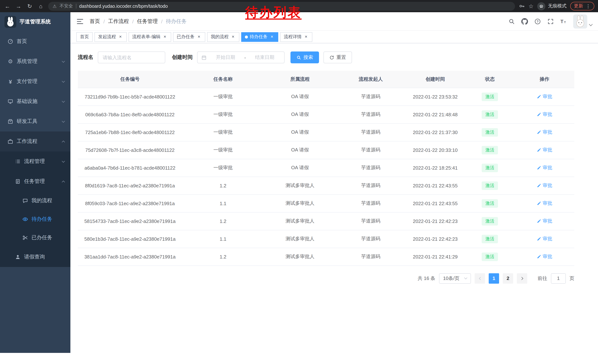 Image resolution: width=598 pixels, height=364 pixels. What do you see at coordinates (34, 257) in the screenshot?
I see `sidebar-item-label: 请假查询` at bounding box center [34, 257].